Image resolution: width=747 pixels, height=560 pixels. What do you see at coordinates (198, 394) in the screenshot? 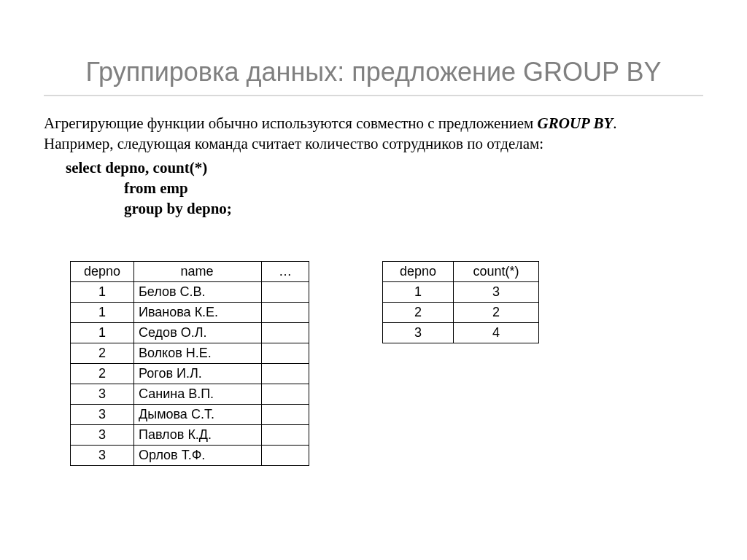
I see `cell-name: Санина В.П.` at bounding box center [198, 394].